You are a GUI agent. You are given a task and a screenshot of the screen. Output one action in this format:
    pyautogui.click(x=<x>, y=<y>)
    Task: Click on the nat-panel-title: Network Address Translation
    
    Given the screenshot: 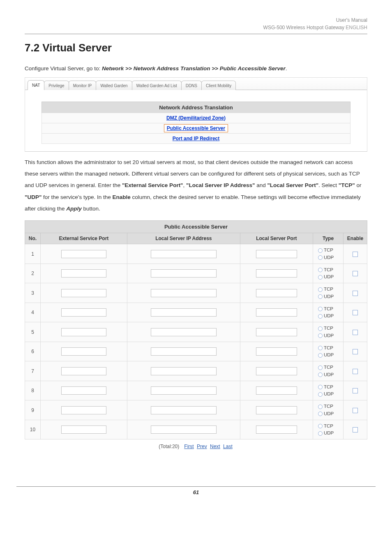 What is the action you would take?
    pyautogui.click(x=196, y=107)
    